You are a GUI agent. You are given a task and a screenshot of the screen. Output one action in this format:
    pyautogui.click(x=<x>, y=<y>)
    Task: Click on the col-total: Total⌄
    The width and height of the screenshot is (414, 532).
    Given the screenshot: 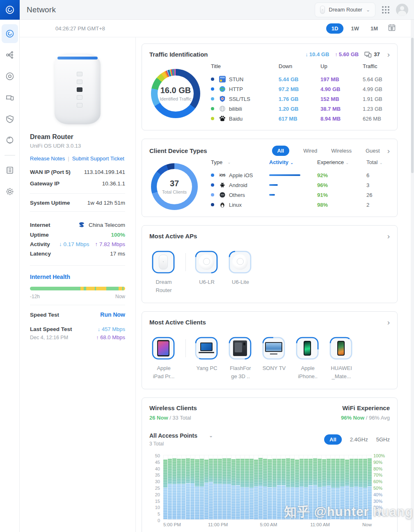 What is the action you would take?
    pyautogui.click(x=378, y=162)
    